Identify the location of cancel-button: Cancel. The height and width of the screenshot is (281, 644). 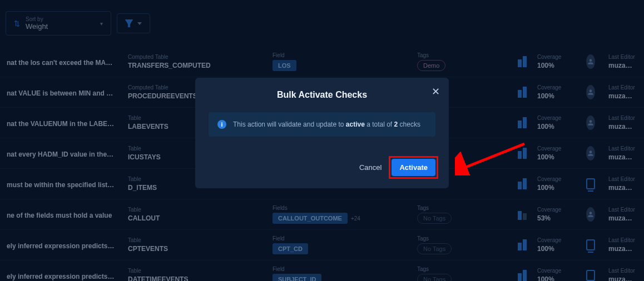
(370, 168).